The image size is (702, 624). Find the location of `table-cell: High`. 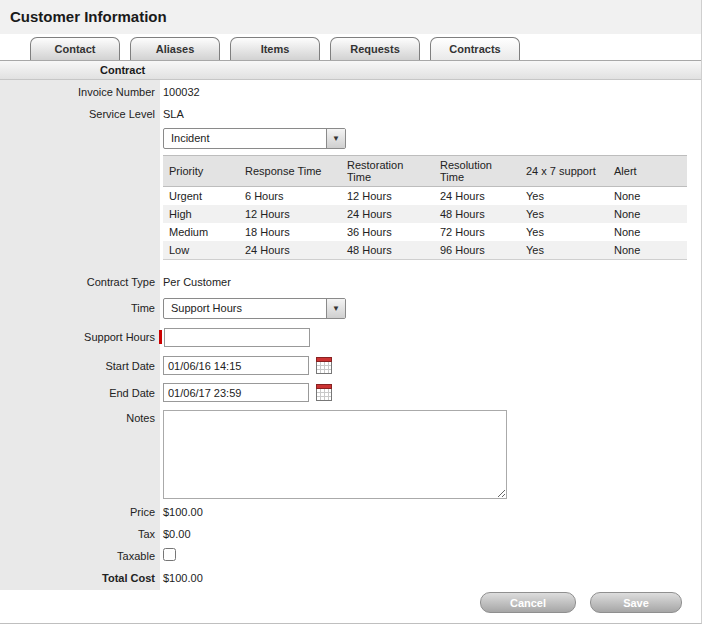

table-cell: High is located at coordinates (201, 214).